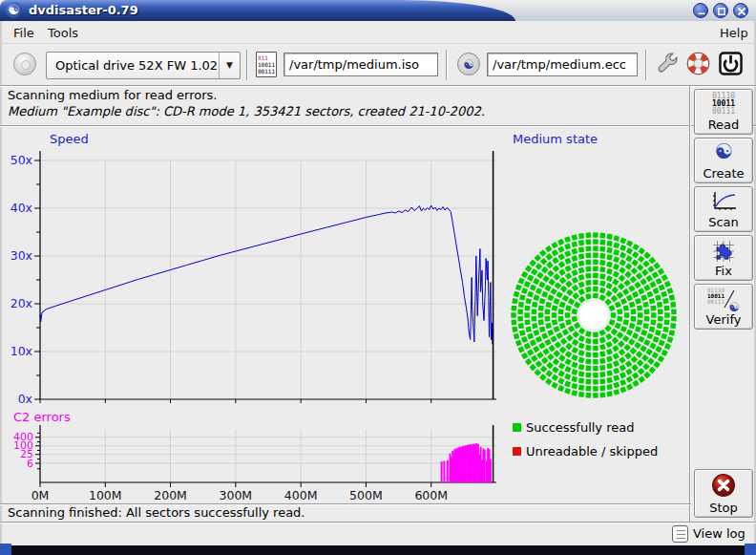 This screenshot has height=555, width=756. Describe the element at coordinates (105, 495) in the screenshot. I see `svg-text: 100M` at that location.